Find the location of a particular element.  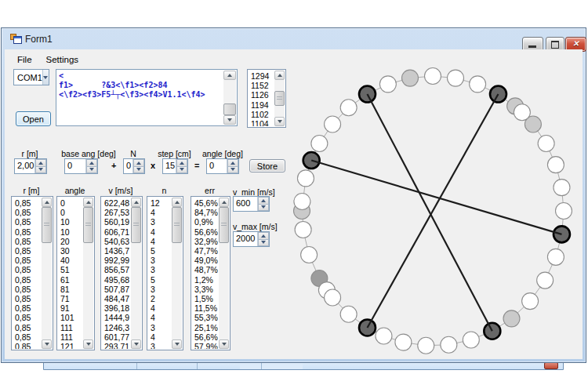

n-listbox: 12434453353244343 is located at coordinates (165, 273).